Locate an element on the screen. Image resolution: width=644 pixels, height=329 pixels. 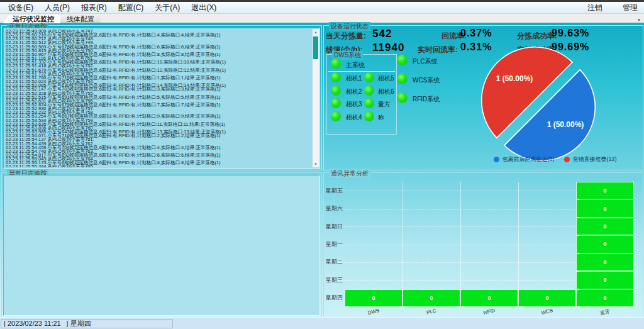
admin-button: 管理 is located at coordinates (630, 8).